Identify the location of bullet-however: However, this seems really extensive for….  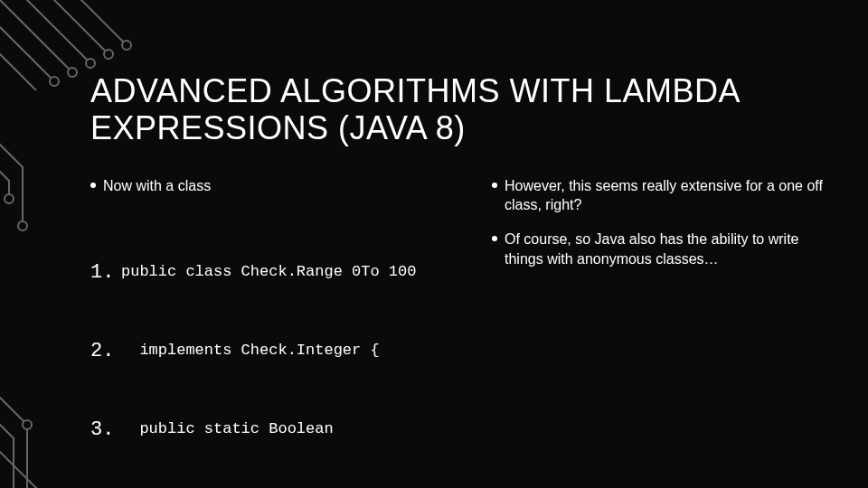
(662, 195).